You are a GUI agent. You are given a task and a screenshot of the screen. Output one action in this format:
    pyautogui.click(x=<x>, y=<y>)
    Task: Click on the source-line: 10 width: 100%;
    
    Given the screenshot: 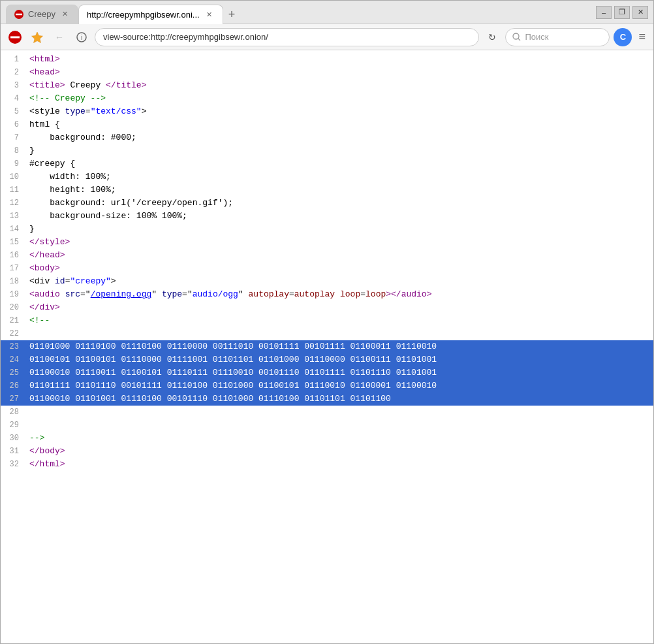 What is the action you would take?
    pyautogui.click(x=327, y=177)
    